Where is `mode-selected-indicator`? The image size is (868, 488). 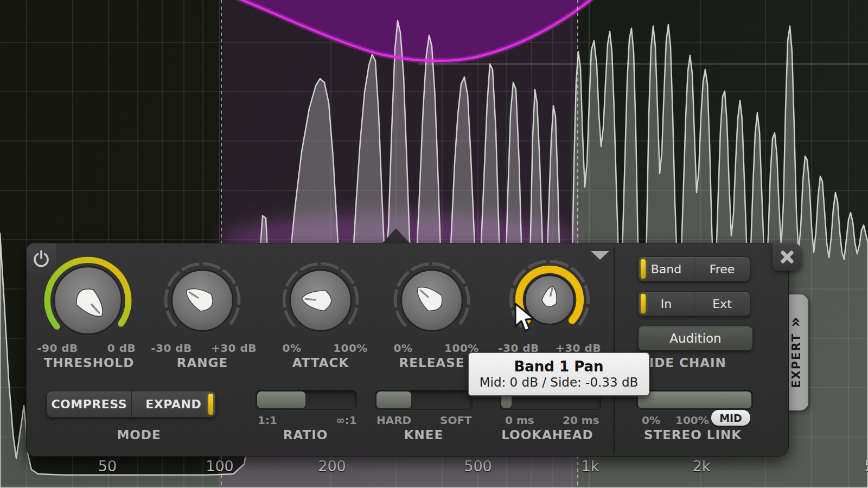
mode-selected-indicator is located at coordinates (210, 404).